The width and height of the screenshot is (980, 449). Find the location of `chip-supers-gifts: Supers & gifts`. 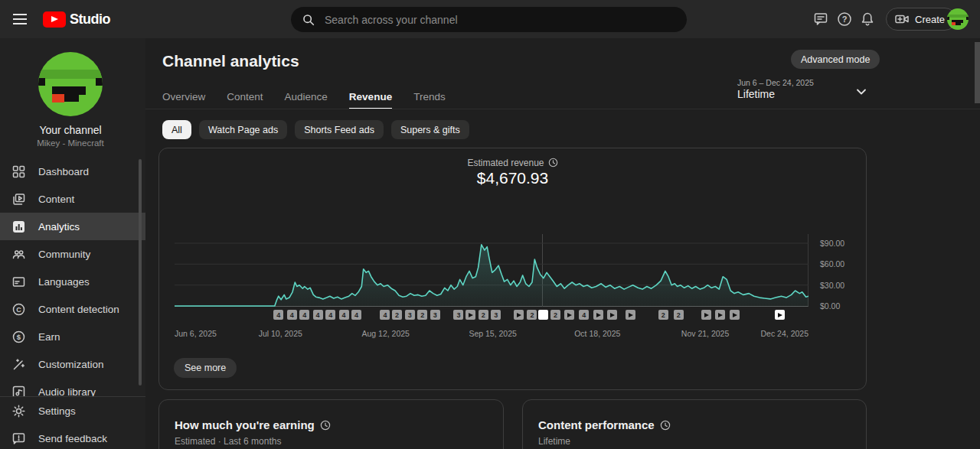

chip-supers-gifts: Supers & gifts is located at coordinates (430, 130).